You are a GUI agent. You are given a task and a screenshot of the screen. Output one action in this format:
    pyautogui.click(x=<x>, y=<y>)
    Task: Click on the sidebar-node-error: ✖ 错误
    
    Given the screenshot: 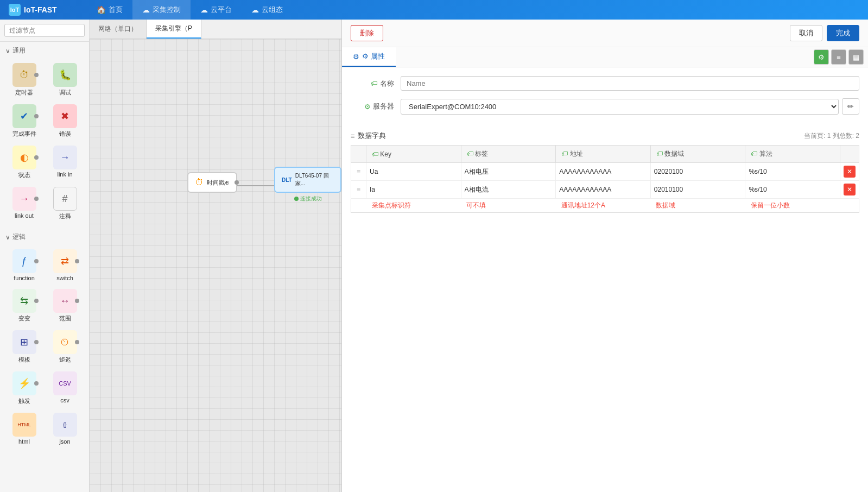 What is the action you would take?
    pyautogui.click(x=65, y=121)
    